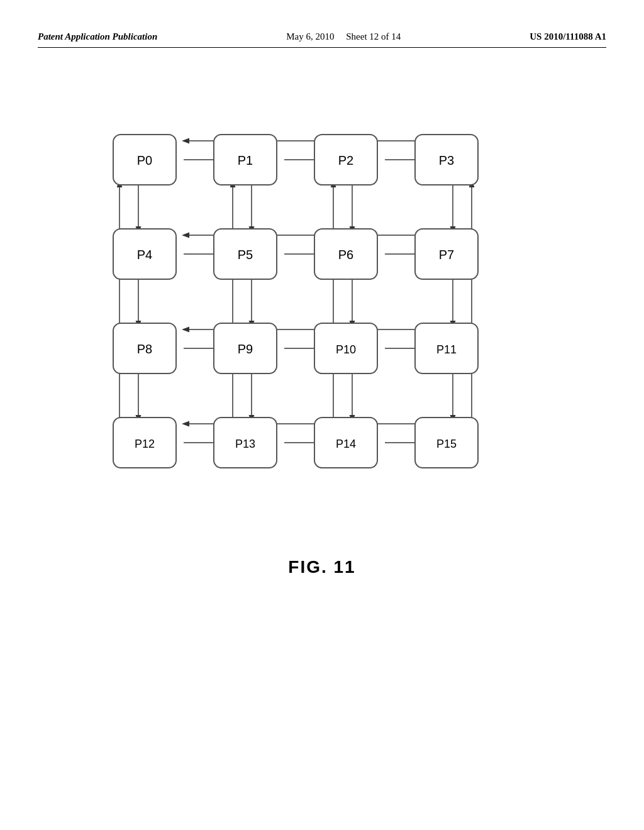  Describe the element at coordinates (322, 567) in the screenshot. I see `figure-label: FIG. 11` at that location.